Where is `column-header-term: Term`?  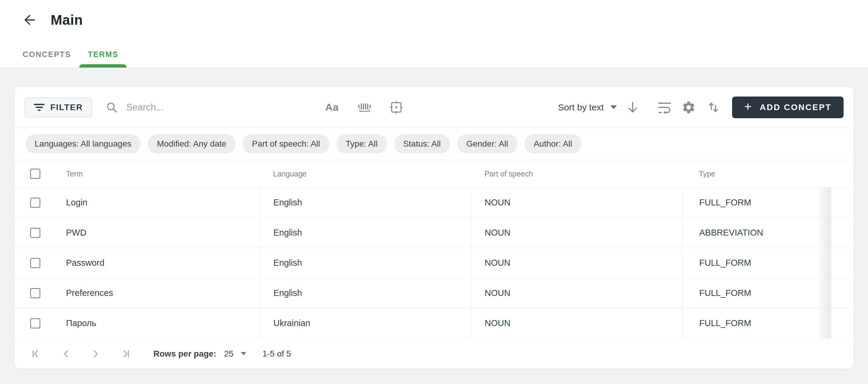
column-header-term: Term is located at coordinates (158, 174).